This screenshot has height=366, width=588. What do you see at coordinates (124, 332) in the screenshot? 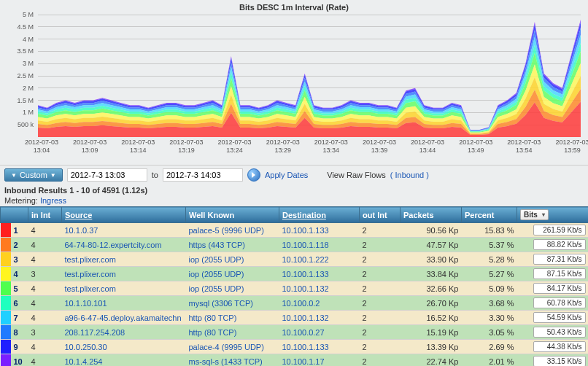
I see `source: 208.117.254.208` at bounding box center [124, 332].